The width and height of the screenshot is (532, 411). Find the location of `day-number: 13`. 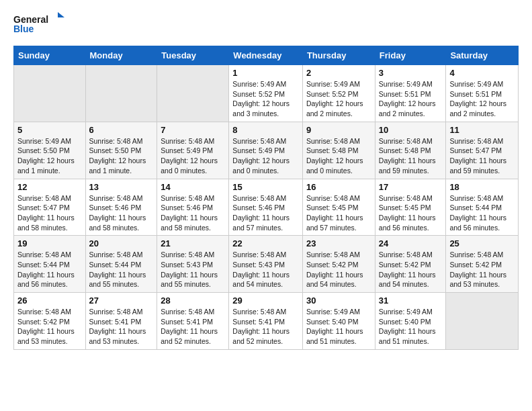

day-number: 13 is located at coordinates (122, 187).